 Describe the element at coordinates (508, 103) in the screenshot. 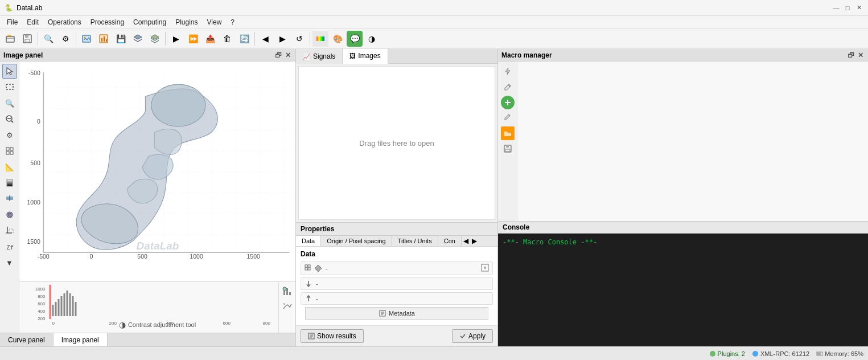

I see `add-macro-button` at that location.